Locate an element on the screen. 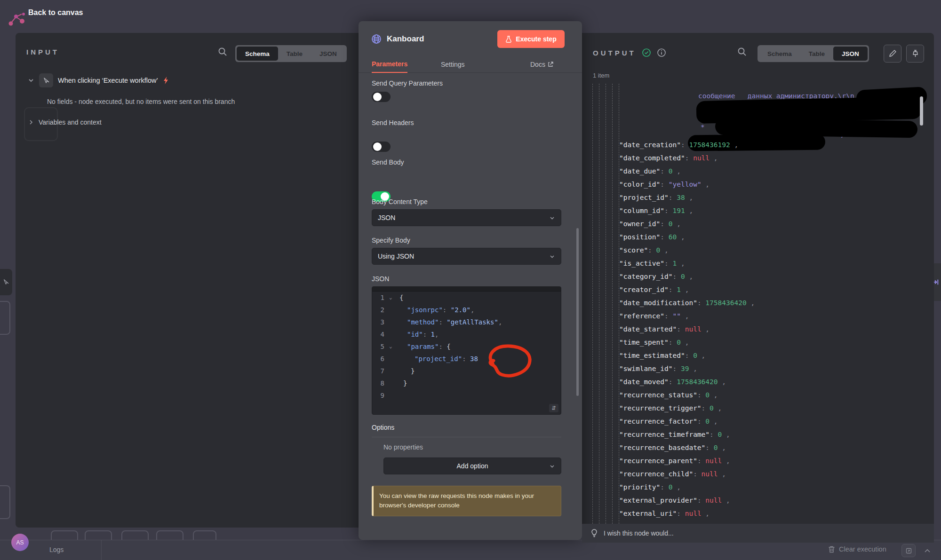  back-to-canvas-link: Back to canvas is located at coordinates (56, 13).